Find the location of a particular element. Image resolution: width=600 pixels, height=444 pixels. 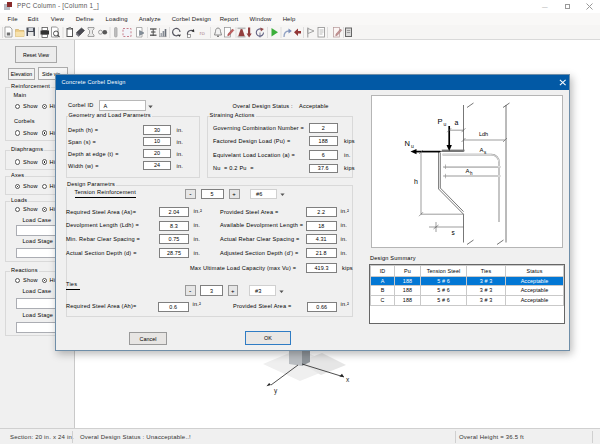

svg-text: s is located at coordinates (454, 232).